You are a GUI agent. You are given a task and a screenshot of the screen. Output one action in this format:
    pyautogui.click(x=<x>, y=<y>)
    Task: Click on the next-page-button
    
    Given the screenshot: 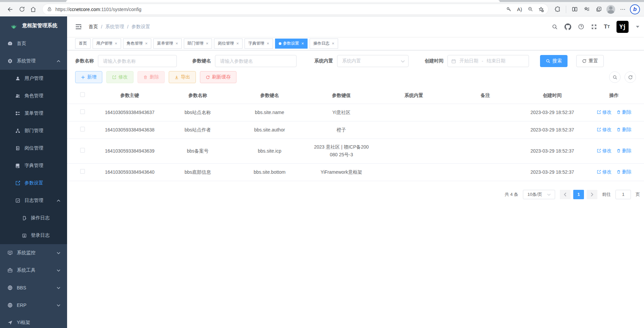 What is the action you would take?
    pyautogui.click(x=592, y=195)
    